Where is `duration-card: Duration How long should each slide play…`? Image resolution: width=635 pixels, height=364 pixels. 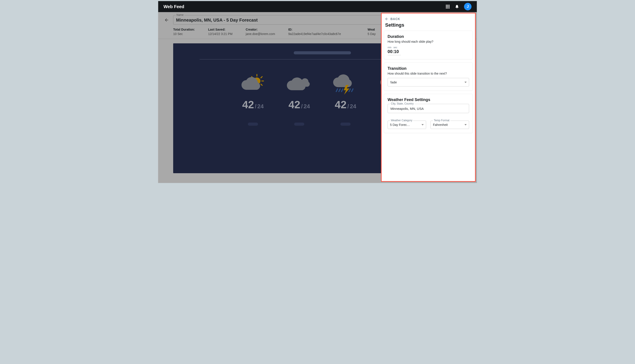 duration-card: Duration How long should each slide play… is located at coordinates (428, 45).